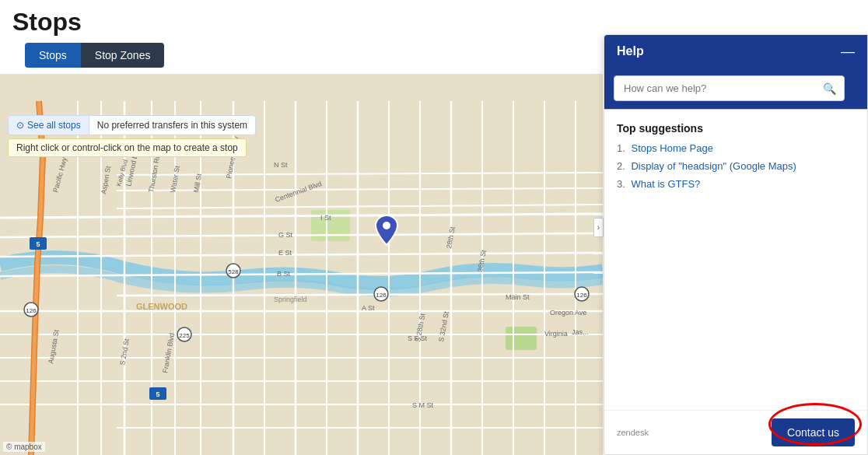 The width and height of the screenshot is (868, 455). I want to click on help-search-bar: 🔍, so click(736, 89).